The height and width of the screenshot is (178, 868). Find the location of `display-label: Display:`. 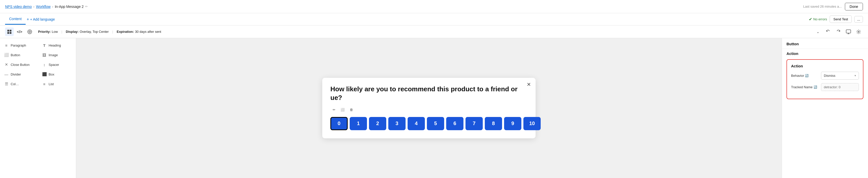

display-label: Display: is located at coordinates (72, 32).